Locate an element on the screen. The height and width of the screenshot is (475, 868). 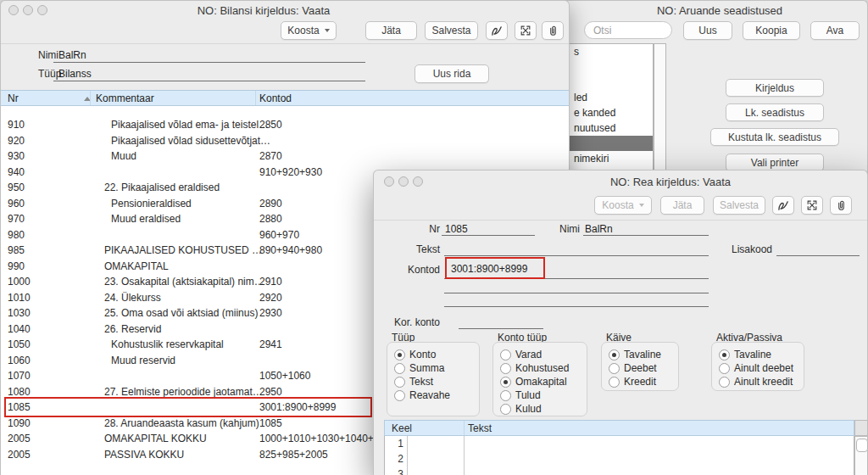
column-header-nr: Nr is located at coordinates (14, 98).